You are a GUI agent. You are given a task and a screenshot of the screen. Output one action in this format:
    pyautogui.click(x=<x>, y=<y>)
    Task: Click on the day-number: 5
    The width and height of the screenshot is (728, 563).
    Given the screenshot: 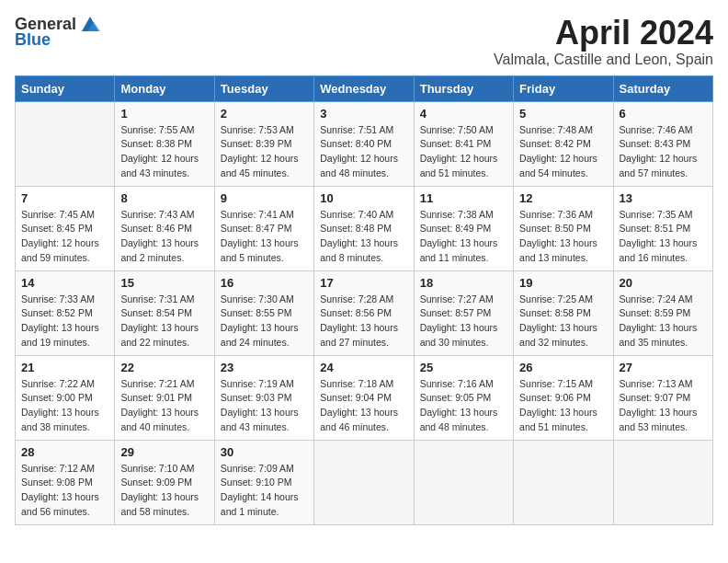 What is the action you would take?
    pyautogui.click(x=563, y=114)
    